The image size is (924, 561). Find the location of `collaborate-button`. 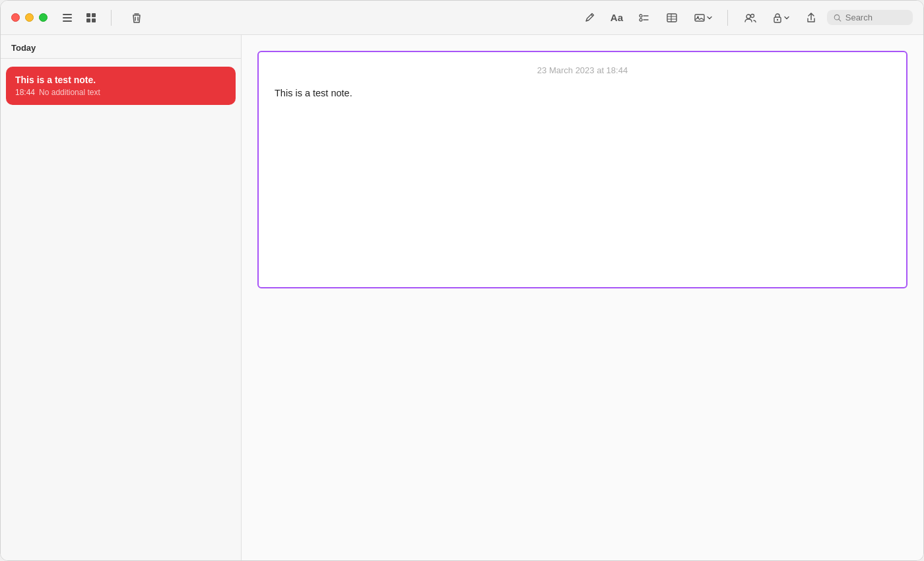

collaborate-button is located at coordinates (750, 18).